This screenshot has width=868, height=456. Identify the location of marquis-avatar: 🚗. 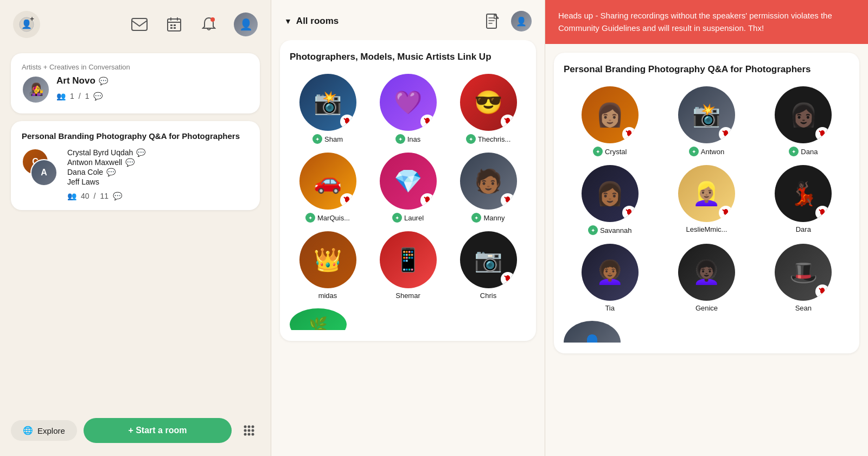
(328, 181).